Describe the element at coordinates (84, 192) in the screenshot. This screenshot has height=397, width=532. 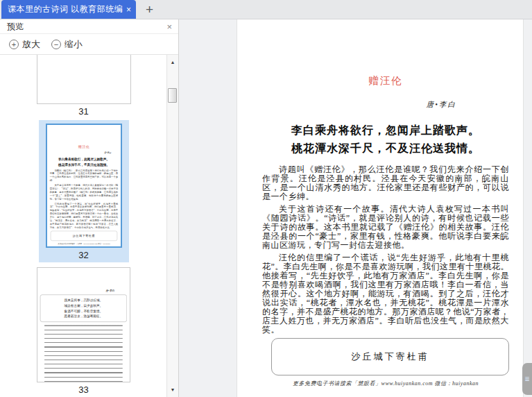
I see `thumbnail-cell-32-selected: 赠汪伦 唐•李白 李白乘舟将欲行，忽闻岸上踏歌声。 桃花潭水深千尺，不及汪伦送我…` at that location.